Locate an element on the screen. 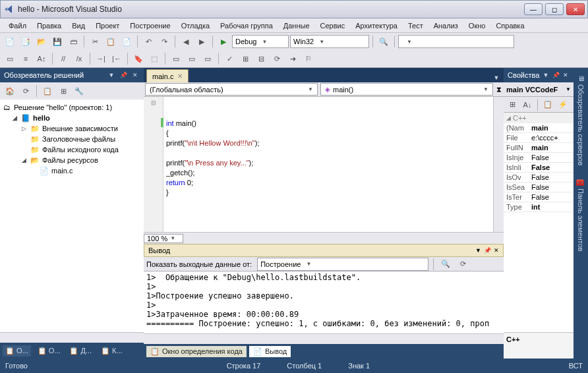  menu-Данные: Данные is located at coordinates (297, 26).